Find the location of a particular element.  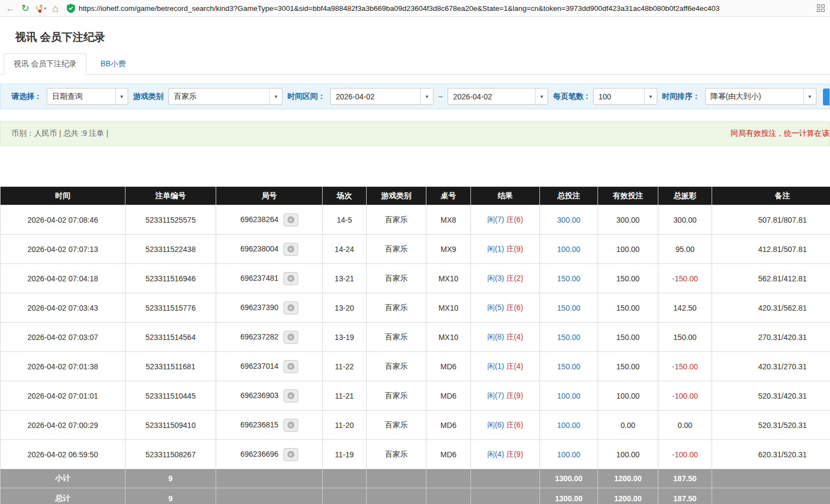

round-id-text: 696236815 is located at coordinates (259, 424).